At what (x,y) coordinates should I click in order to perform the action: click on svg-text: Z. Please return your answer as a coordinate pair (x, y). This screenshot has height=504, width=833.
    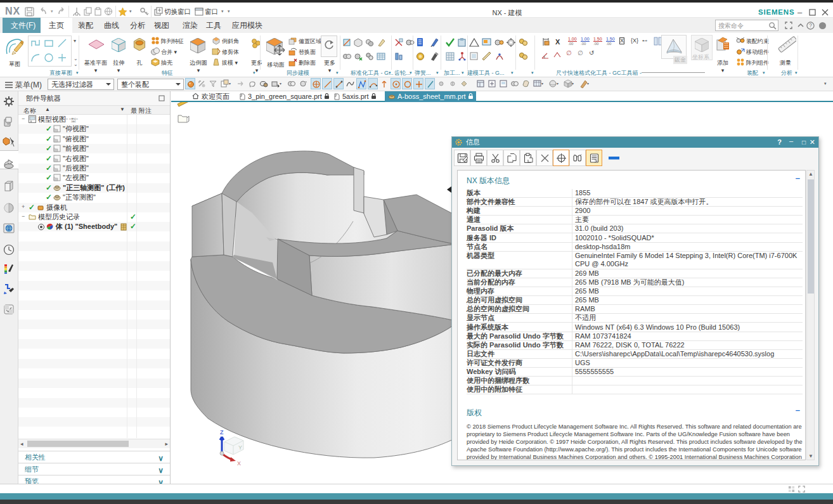
    Looking at the image, I should click on (222, 432).